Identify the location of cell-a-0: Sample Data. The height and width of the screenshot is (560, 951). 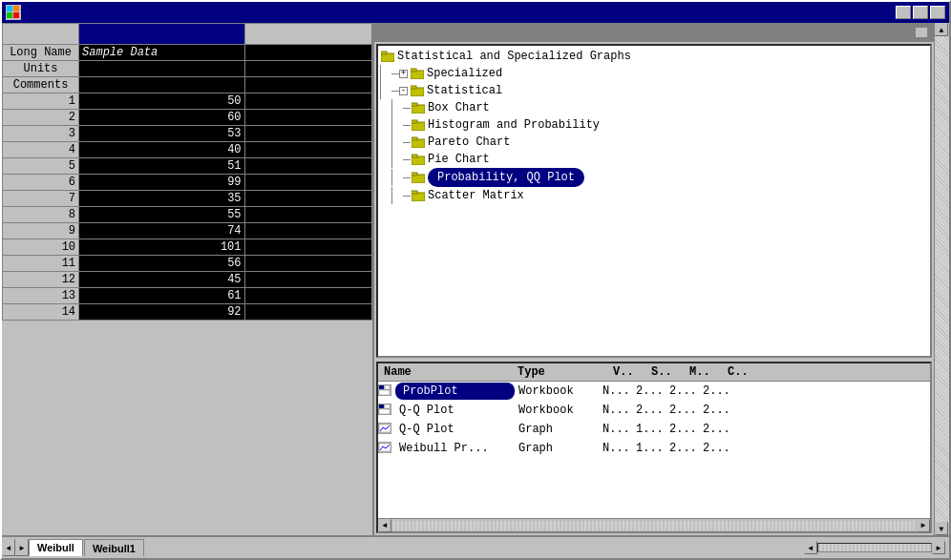
(162, 53).